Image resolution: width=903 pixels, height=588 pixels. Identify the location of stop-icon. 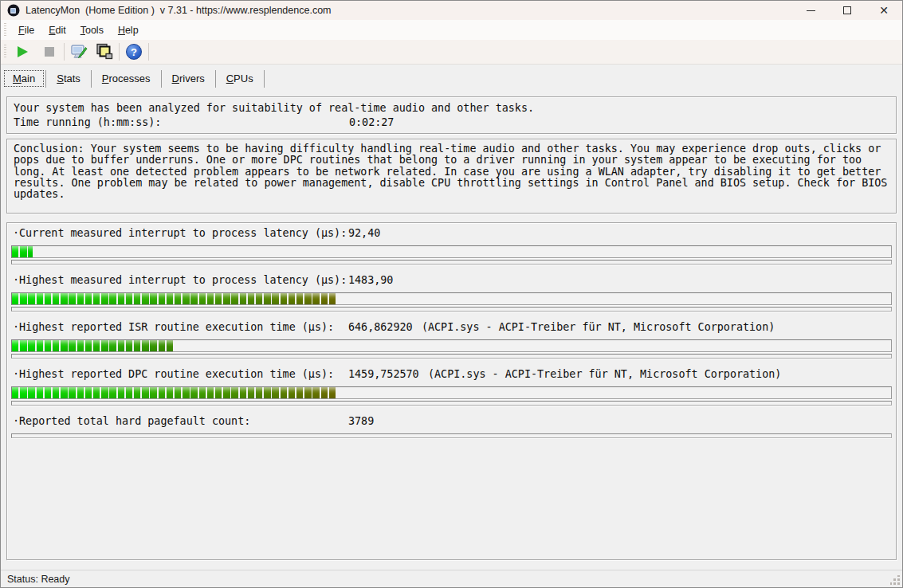
(49, 52).